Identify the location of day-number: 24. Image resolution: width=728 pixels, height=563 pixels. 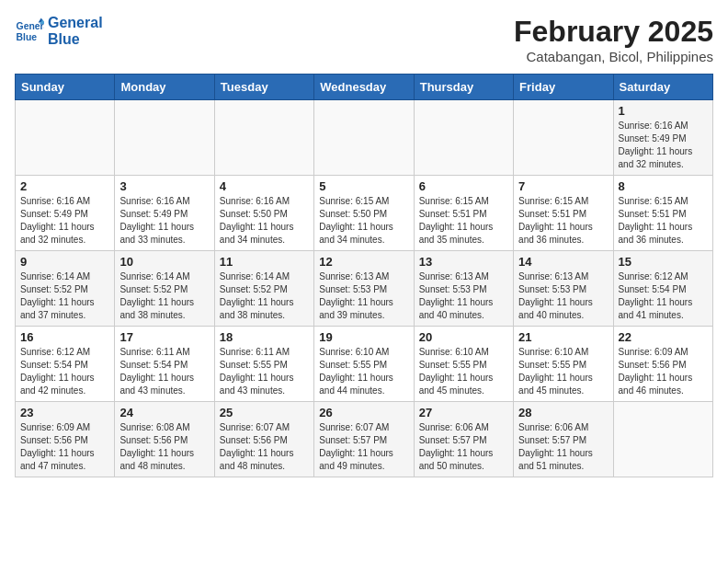
(164, 412).